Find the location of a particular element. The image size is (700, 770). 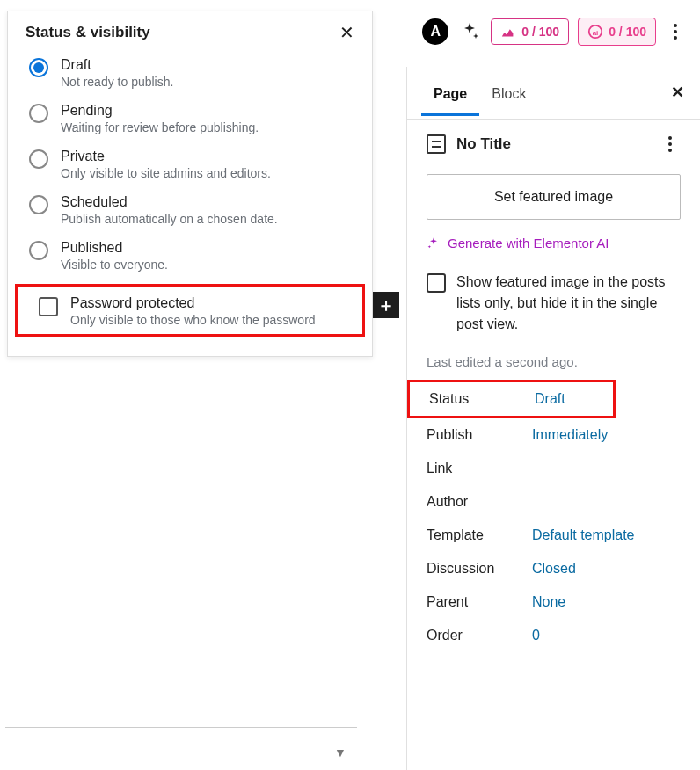

options-kebab-icon is located at coordinates (675, 32).